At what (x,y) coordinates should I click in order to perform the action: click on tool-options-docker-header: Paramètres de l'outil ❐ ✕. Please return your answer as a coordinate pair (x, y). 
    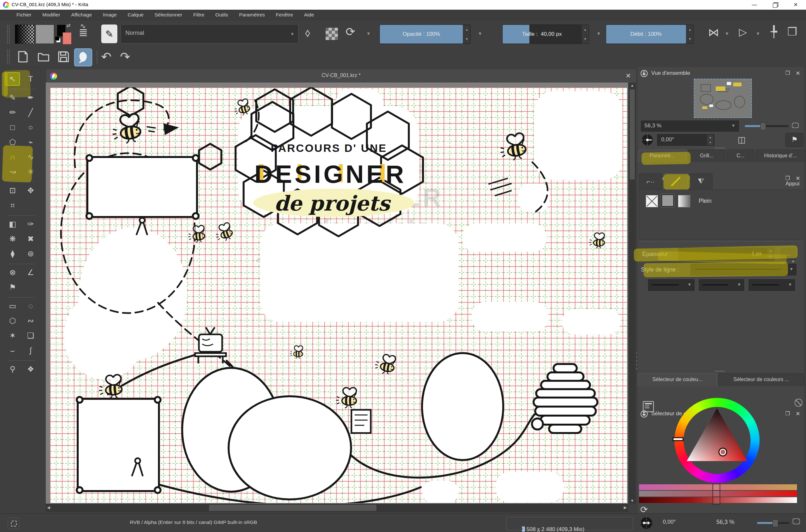
    Looking at the image, I should click on (721, 178).